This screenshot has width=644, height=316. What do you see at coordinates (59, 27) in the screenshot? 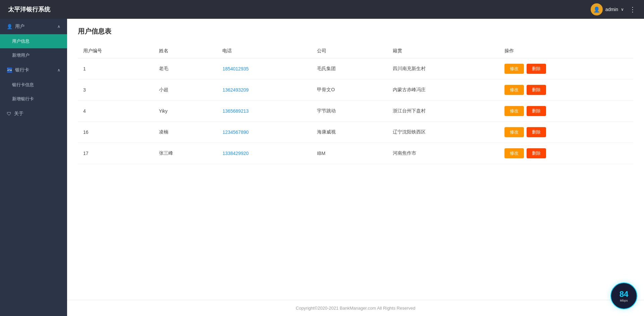
I see `chevron-up-icon: ∧` at bounding box center [59, 27].